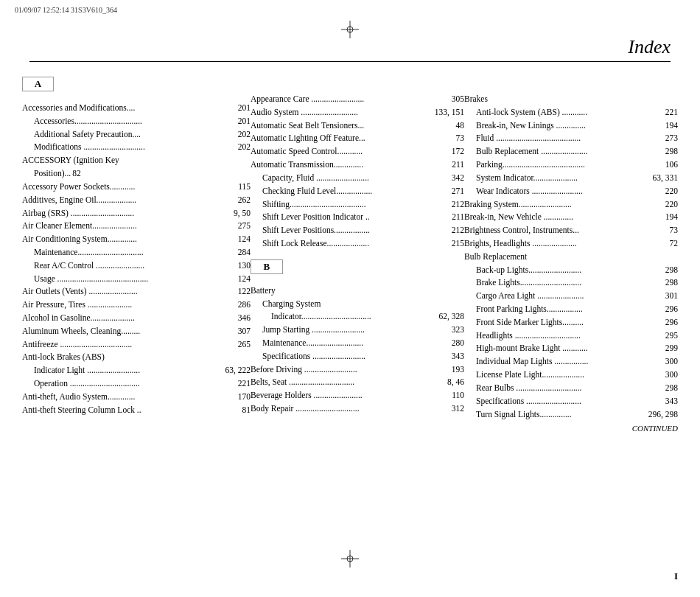 This screenshot has height=597, width=700. I want to click on list-item: High-mount Brake Light ............299, so click(571, 349).